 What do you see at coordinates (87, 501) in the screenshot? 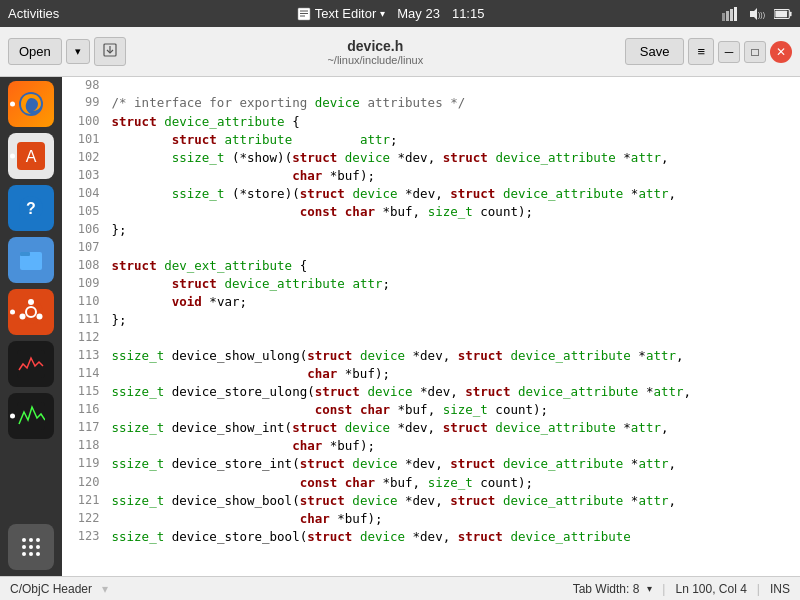
I see `line-number: 121` at bounding box center [87, 501].